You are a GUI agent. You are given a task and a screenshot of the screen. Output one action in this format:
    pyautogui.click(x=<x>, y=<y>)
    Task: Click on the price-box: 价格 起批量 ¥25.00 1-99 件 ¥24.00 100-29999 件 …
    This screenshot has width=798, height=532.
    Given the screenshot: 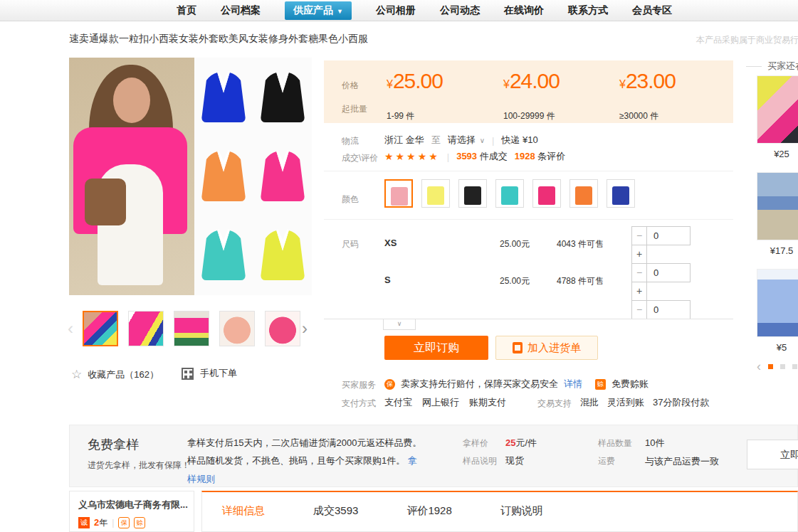 What is the action you would take?
    pyautogui.click(x=528, y=92)
    